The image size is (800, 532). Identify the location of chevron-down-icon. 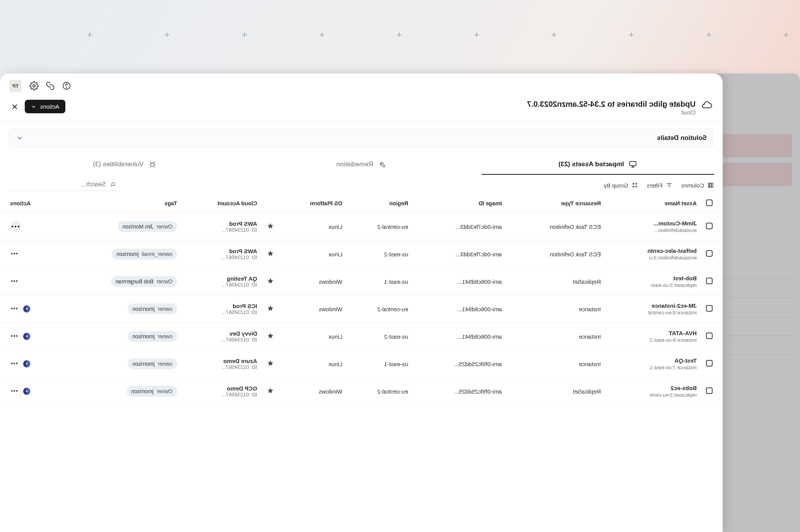
(20, 138).